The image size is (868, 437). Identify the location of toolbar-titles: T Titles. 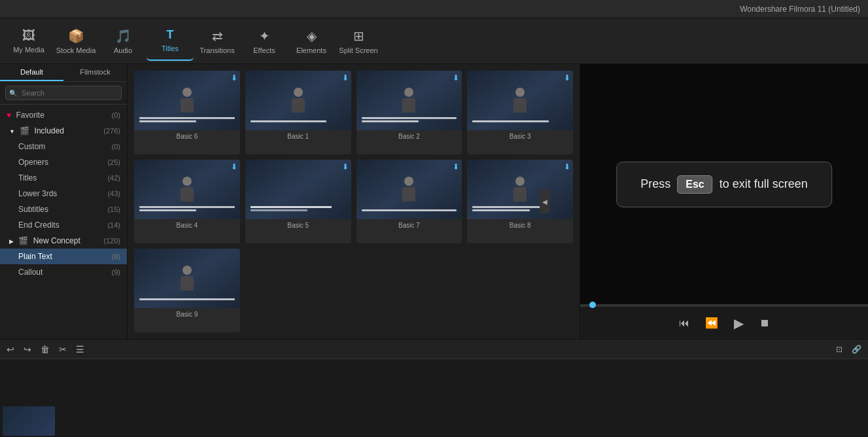
(170, 41).